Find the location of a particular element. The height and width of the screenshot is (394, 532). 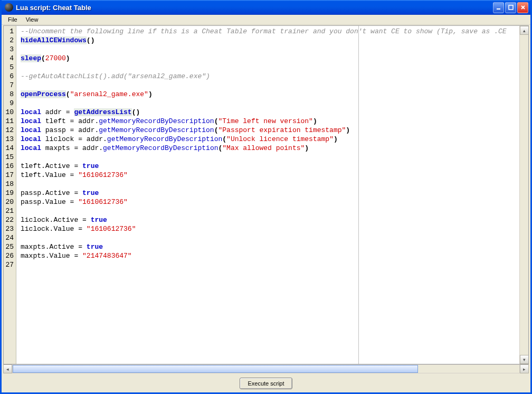

line-number: 14 is located at coordinates (10, 148).